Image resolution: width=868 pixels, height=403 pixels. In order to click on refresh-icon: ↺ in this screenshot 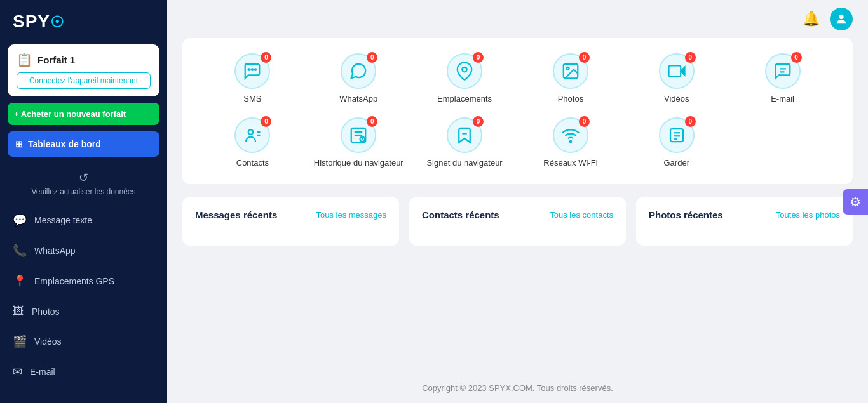, I will do `click(84, 178)`.